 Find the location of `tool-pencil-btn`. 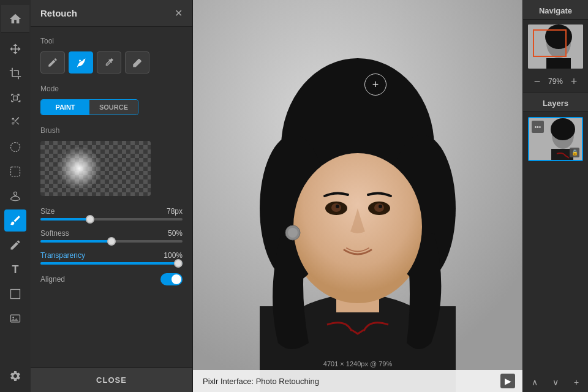

tool-pencil-btn is located at coordinates (53, 62).